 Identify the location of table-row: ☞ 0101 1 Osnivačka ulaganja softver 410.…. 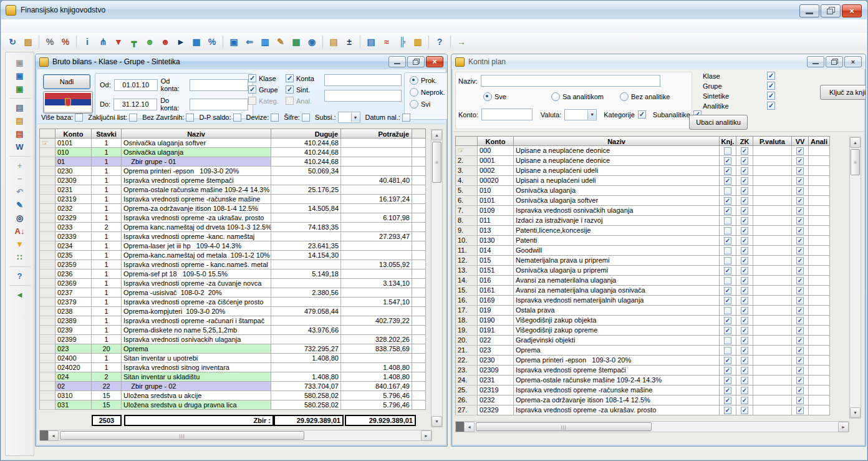
(233, 143).